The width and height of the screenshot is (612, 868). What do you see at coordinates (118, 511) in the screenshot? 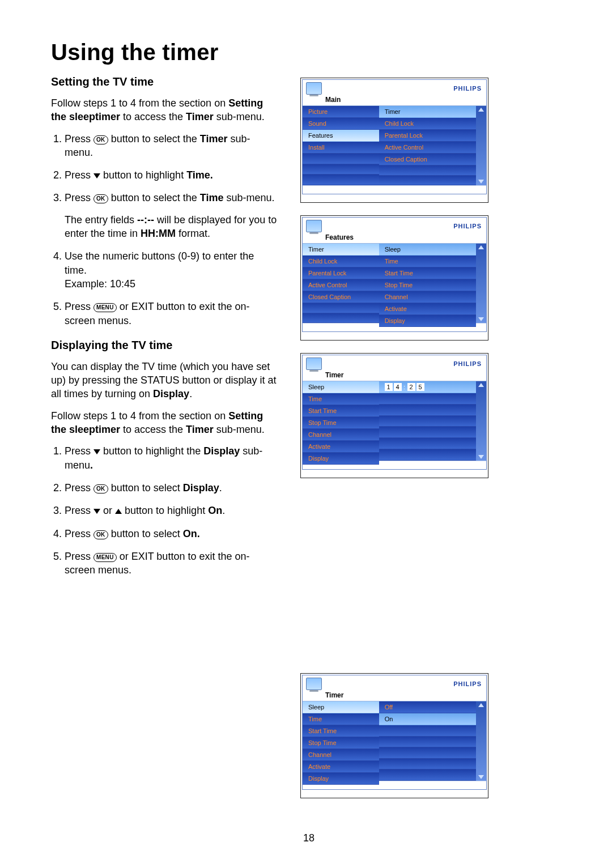
I see `up-arrow-icon` at bounding box center [118, 511].